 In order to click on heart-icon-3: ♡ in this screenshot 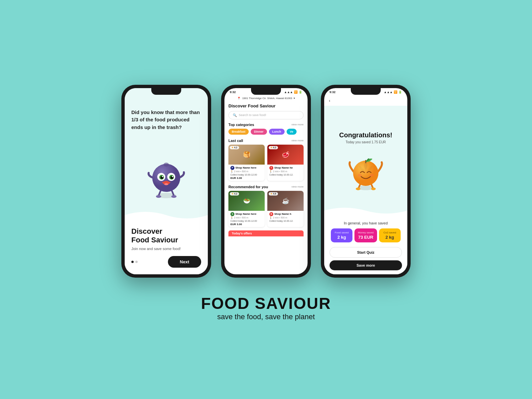, I will do `click(262, 194)`.